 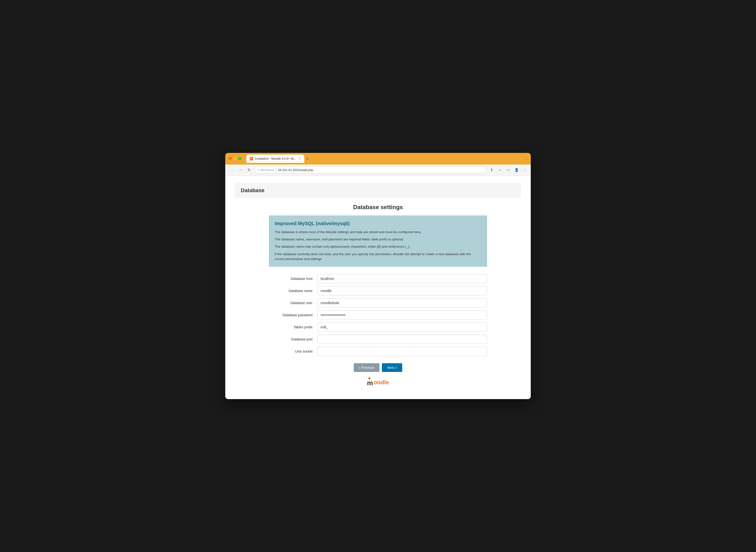 I want to click on share-icon: ⬆, so click(x=492, y=170).